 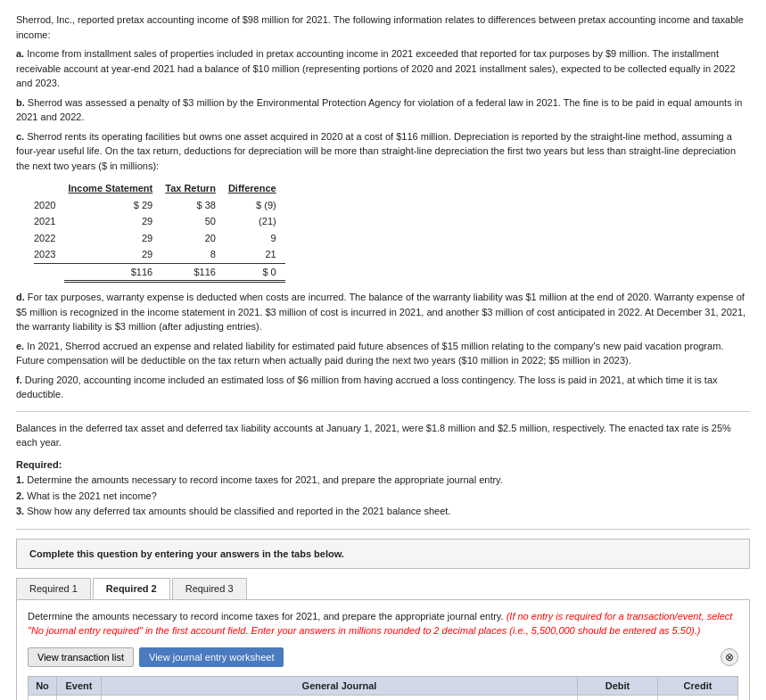 I want to click on col-credit: Credit, so click(x=698, y=685).